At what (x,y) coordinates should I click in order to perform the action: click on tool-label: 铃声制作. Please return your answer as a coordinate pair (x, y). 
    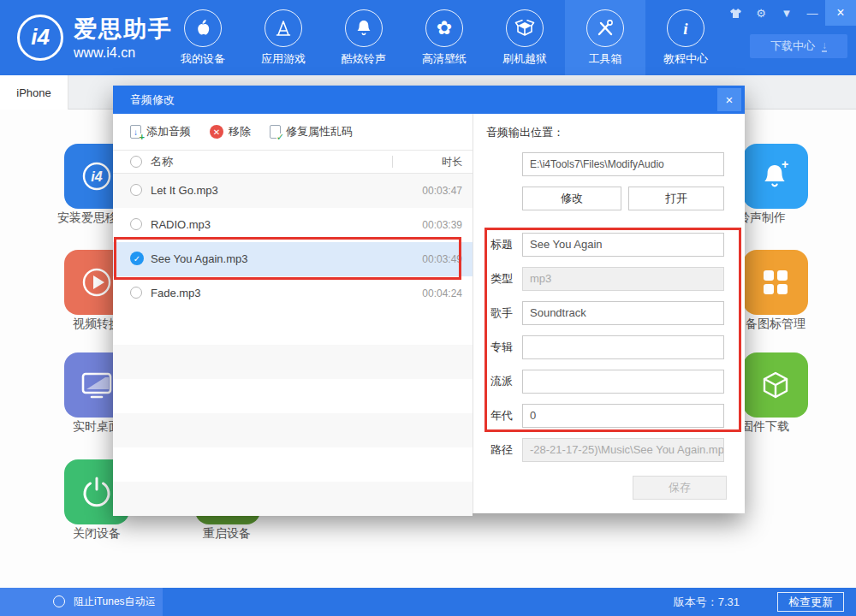
    Looking at the image, I should click on (762, 218).